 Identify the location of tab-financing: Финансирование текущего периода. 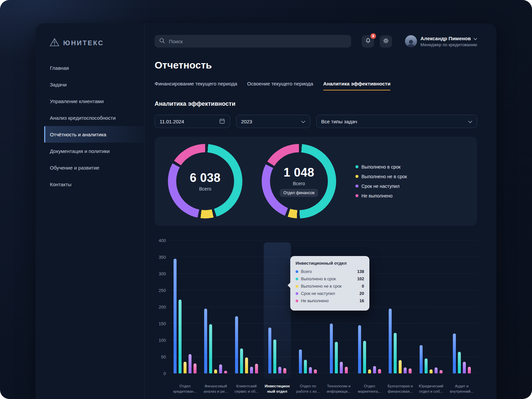
(196, 86).